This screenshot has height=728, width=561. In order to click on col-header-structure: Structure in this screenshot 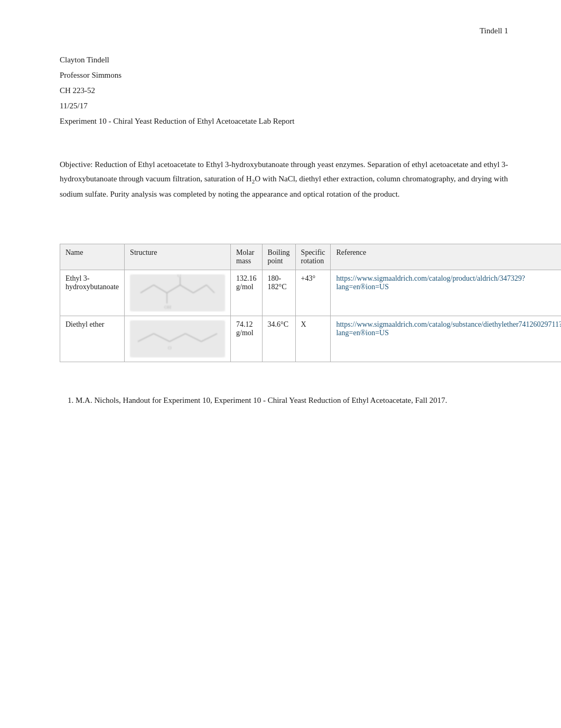, I will do `click(177, 257)`.